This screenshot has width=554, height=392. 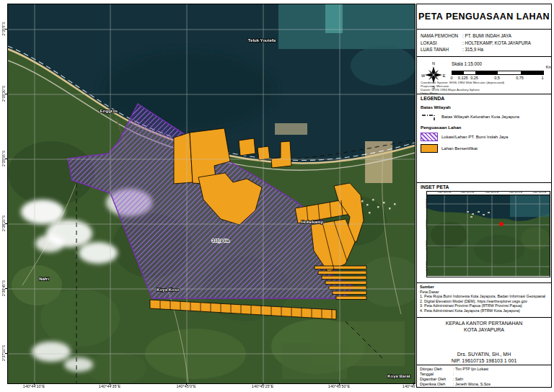 I want to click on purple-hatch-swatch-icon, so click(x=429, y=137).